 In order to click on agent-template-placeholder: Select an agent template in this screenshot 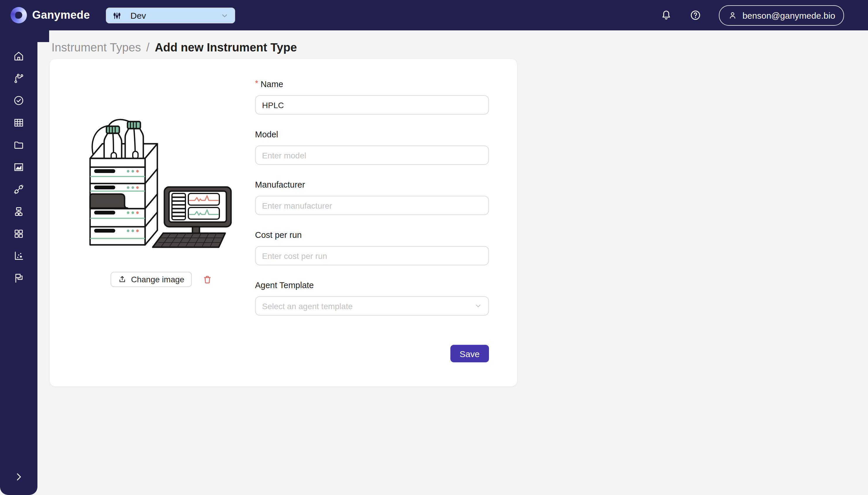, I will do `click(308, 306)`.